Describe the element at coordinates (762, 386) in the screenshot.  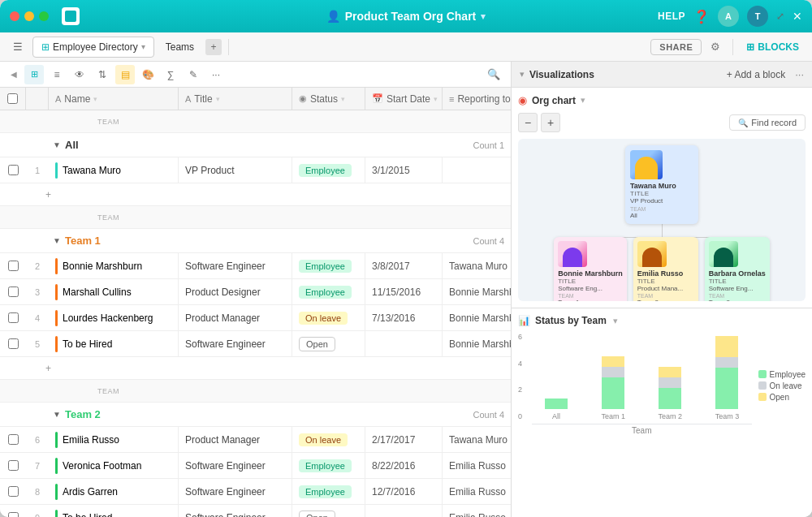
I see `legend-color` at that location.